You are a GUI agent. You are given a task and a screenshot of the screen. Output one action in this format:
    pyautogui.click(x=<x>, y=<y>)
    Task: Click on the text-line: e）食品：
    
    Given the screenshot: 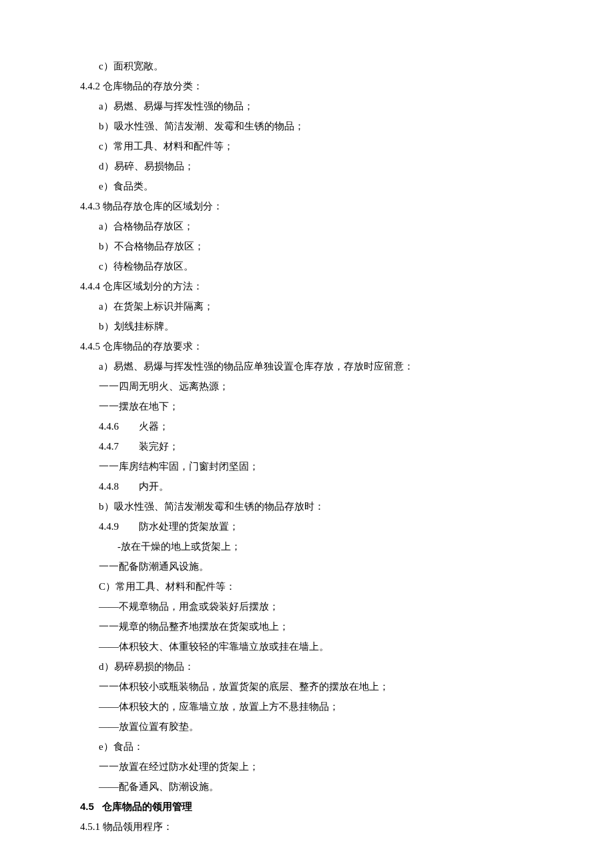 What is the action you would take?
    pyautogui.click(x=314, y=747)
    